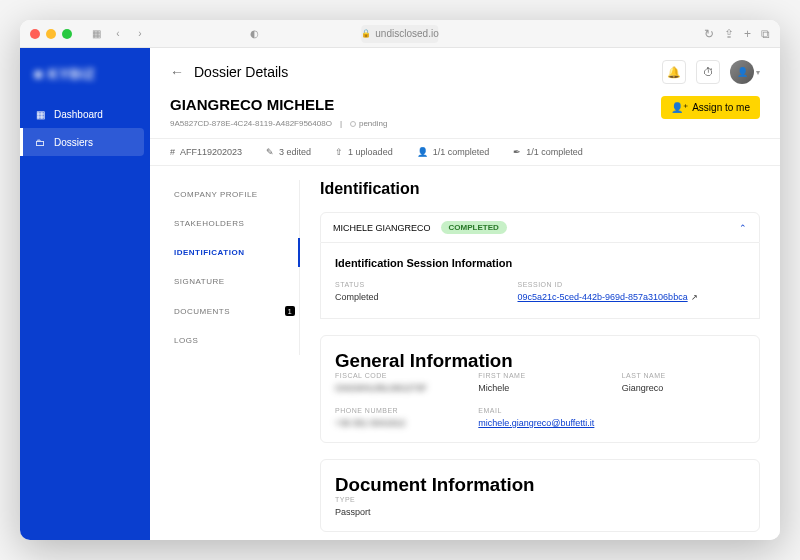 This screenshot has width=800, height=560. What do you see at coordinates (51, 34) in the screenshot?
I see `traffic-lights` at bounding box center [51, 34].